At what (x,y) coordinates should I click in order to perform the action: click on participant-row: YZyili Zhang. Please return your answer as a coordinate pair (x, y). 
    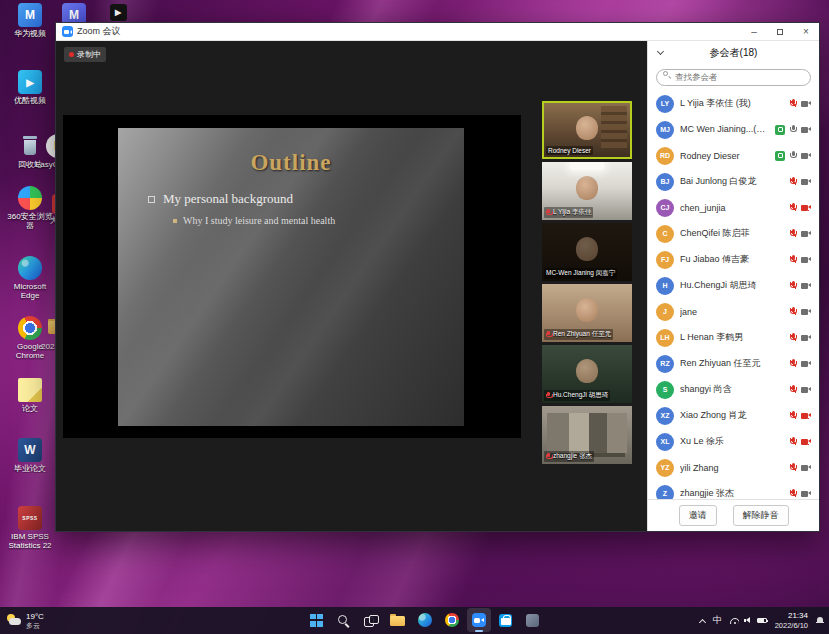
    Looking at the image, I should click on (734, 468).